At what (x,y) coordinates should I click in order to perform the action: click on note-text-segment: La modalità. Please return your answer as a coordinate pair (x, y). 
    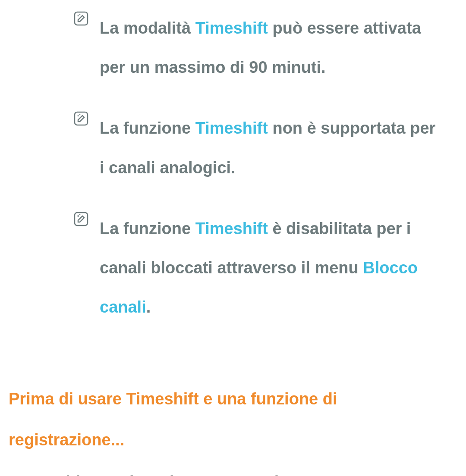
    Looking at the image, I should click on (148, 28).